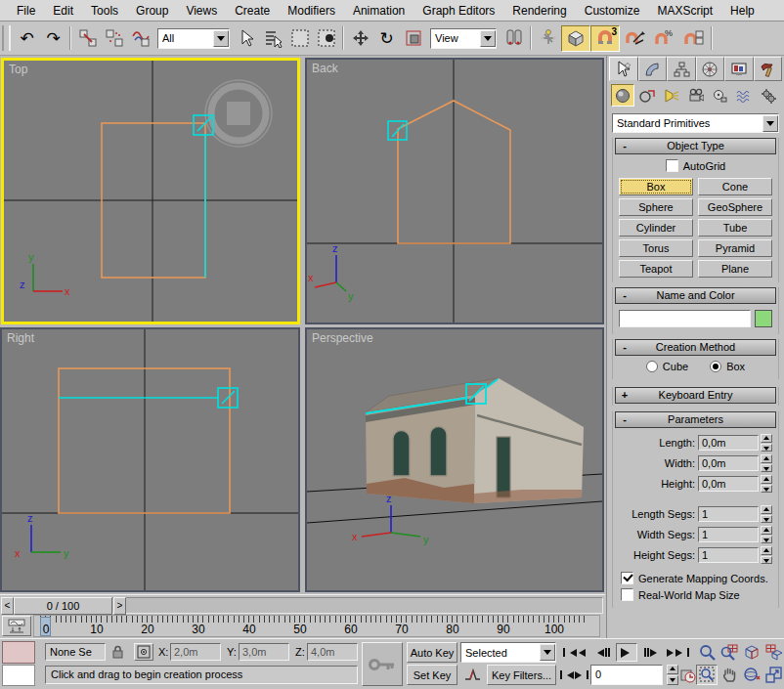 The width and height of the screenshot is (784, 689). What do you see at coordinates (728, 535) in the screenshot?
I see `width-segs-field: 1` at bounding box center [728, 535].